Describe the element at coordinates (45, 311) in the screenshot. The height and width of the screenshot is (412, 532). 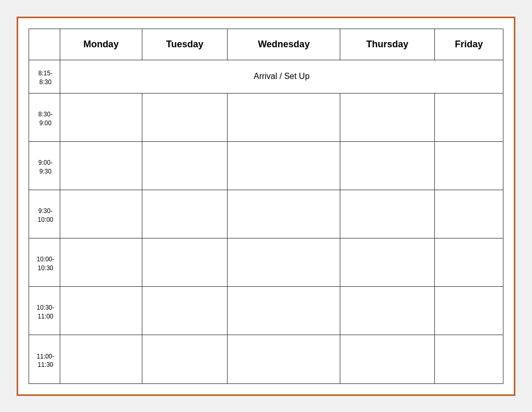
I see `time-cell-1030: 10:30-11:00` at that location.